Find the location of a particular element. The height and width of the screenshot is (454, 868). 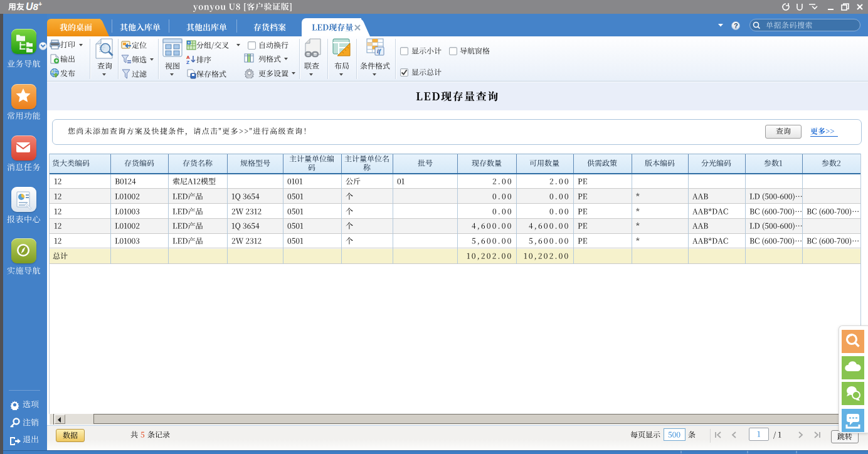

svg-text: Z is located at coordinates (188, 62).